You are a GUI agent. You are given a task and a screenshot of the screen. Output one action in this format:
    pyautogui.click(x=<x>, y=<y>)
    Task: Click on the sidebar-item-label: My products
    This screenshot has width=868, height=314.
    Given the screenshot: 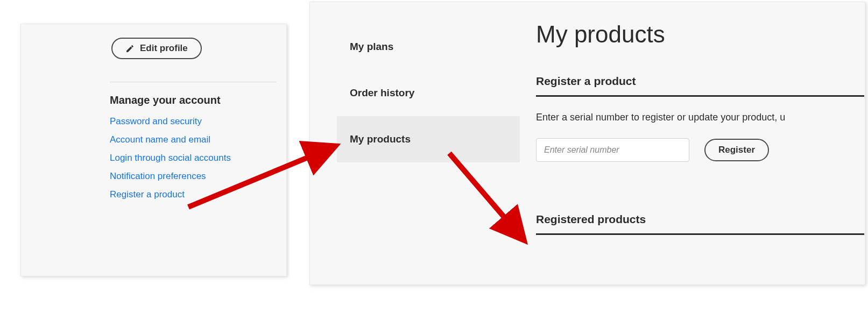 What is the action you would take?
    pyautogui.click(x=380, y=139)
    